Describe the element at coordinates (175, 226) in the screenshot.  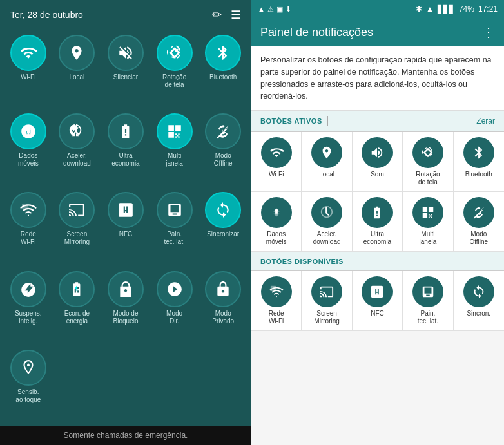
I see `left-grid-item-pain: Pain.tec. lat.` at that location.